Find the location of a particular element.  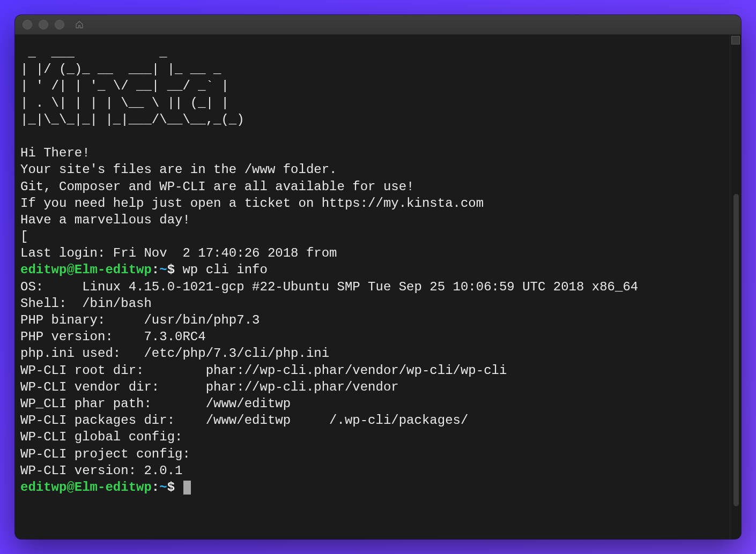

greeting-line: Your site's files are in the /www folder… is located at coordinates (179, 169).